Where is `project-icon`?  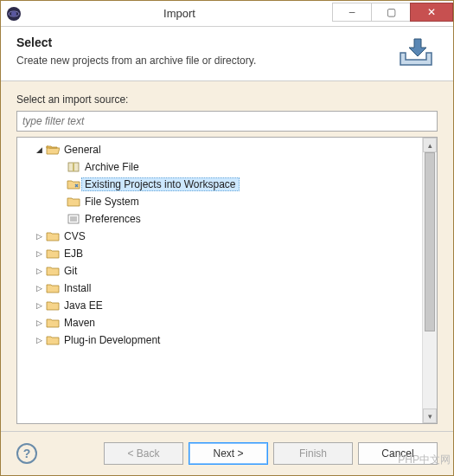 project-icon is located at coordinates (74, 184).